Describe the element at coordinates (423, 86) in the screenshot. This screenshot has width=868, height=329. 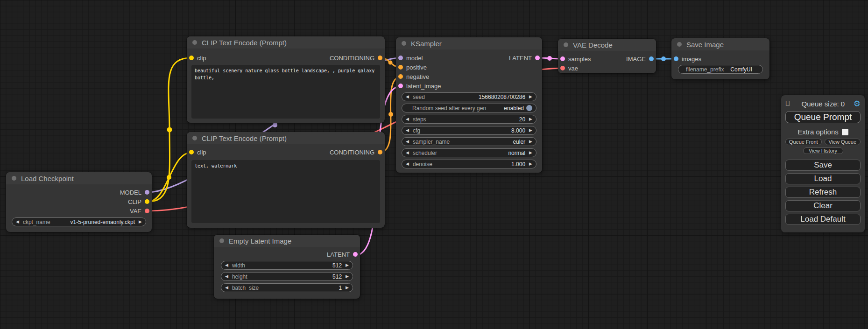
I see `input-label-latent-image: latent_image` at that location.